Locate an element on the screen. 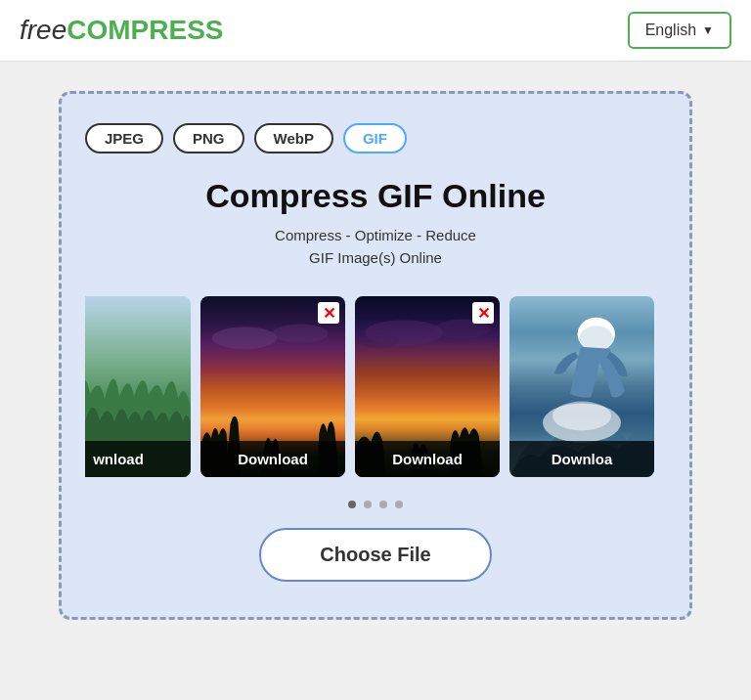  logo-compress-text: COMPRESS is located at coordinates (145, 29).